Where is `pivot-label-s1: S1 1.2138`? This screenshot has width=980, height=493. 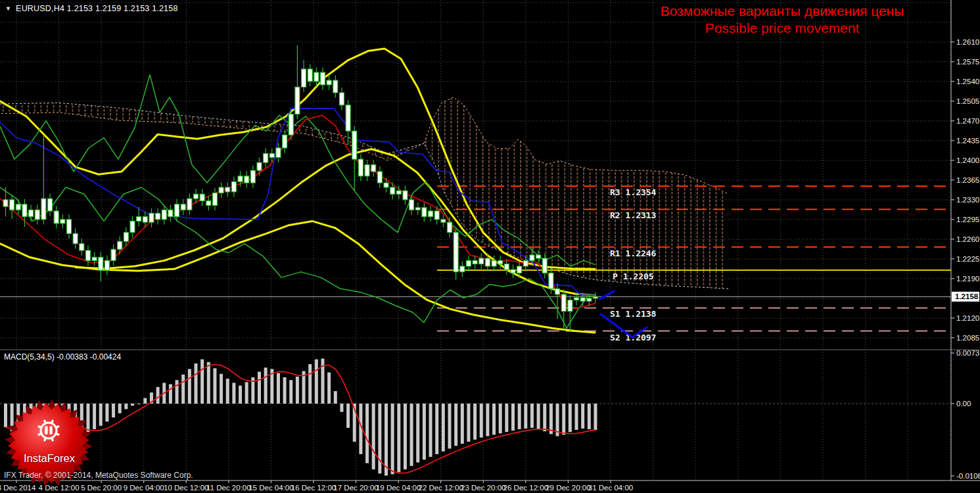 pivot-label-s1: S1 1.2138 is located at coordinates (634, 314).